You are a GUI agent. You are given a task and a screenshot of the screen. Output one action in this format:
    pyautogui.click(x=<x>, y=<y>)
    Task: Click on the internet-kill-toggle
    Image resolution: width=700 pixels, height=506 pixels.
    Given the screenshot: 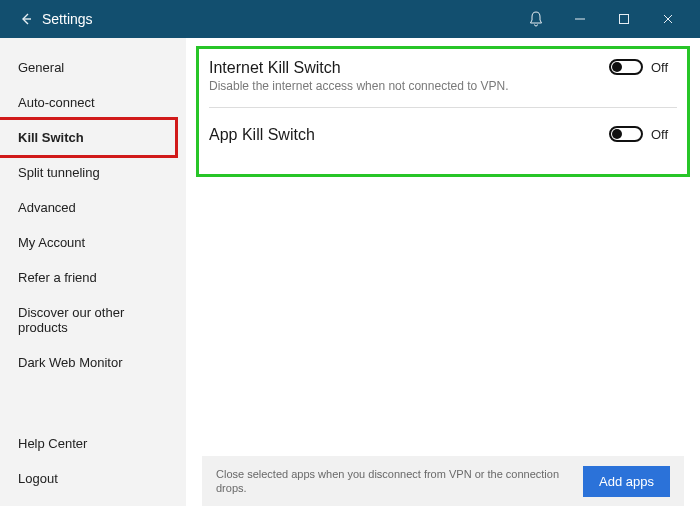 What is the action you would take?
    pyautogui.click(x=626, y=67)
    